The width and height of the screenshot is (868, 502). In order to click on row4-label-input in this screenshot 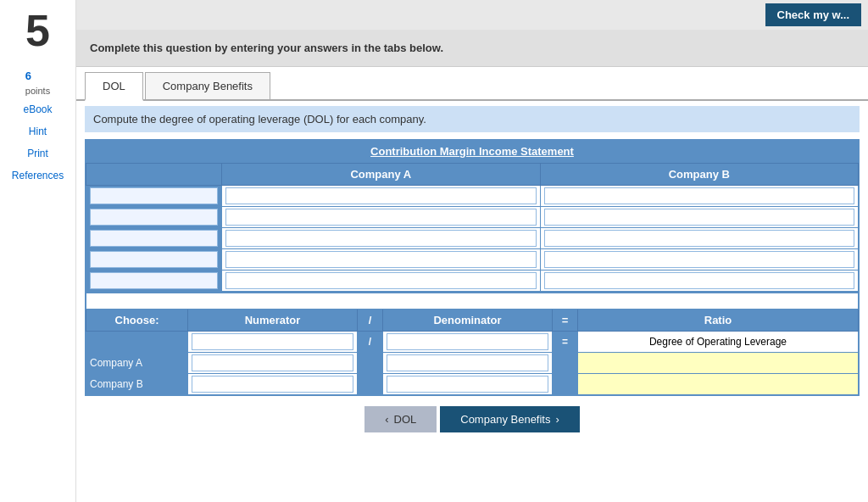, I will do `click(154, 259)`.